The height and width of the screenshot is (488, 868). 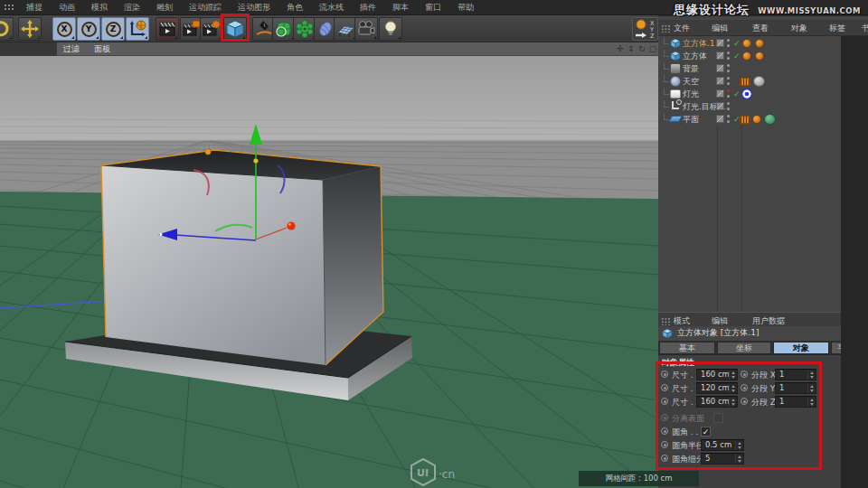 I want to click on object-row-sky: 天空, so click(x=750, y=81).